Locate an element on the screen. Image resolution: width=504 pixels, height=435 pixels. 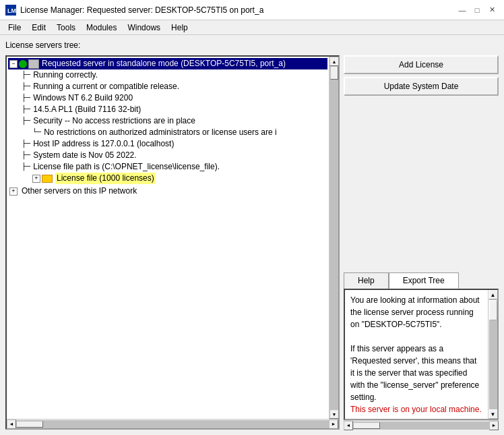
tree-node-license-file: + License file (1000 licenses) is located at coordinates (168, 178).